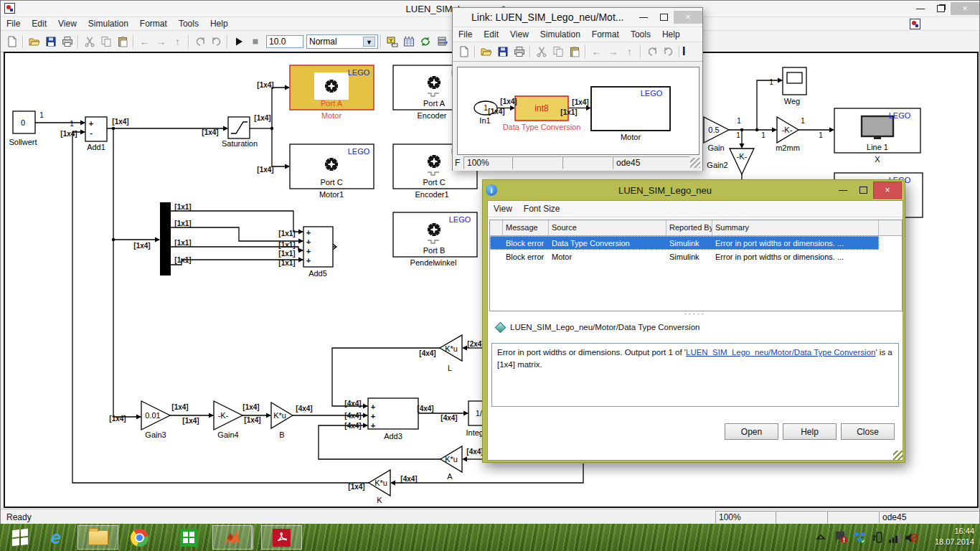 The image size is (980, 551). Describe the element at coordinates (684, 257) in the screenshot. I see `table-row: Block error Motor Simulink Error in port…` at that location.